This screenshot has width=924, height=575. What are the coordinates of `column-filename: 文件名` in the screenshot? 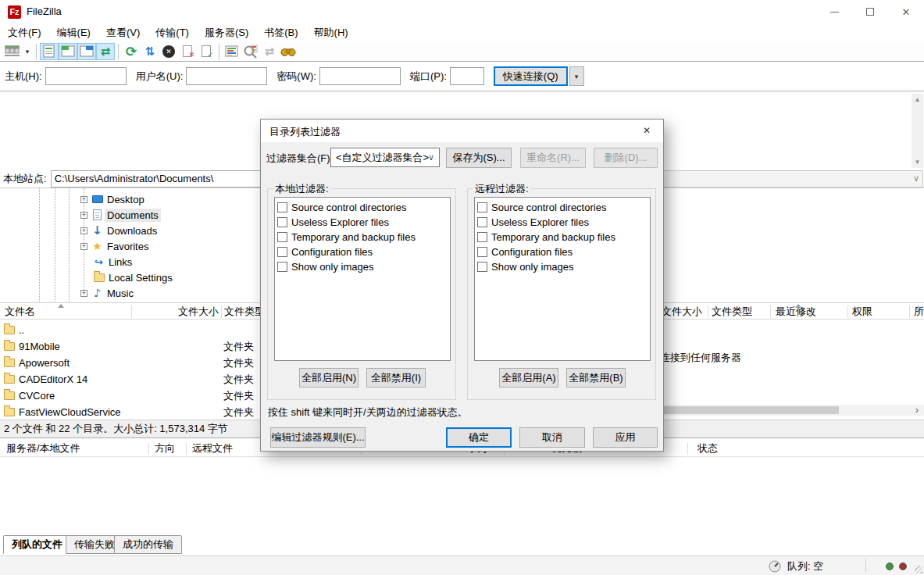 It's located at (20, 312).